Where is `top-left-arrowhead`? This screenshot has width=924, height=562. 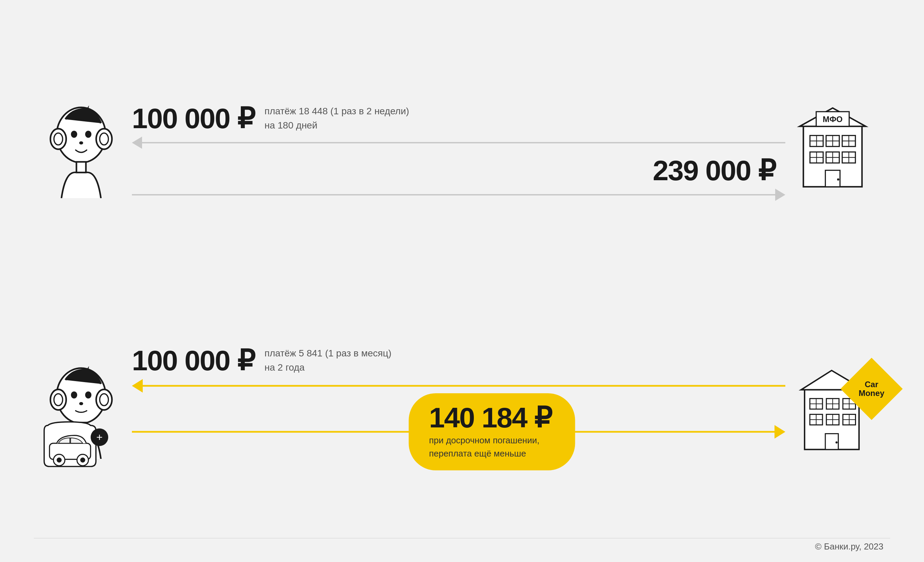
top-left-arrowhead is located at coordinates (137, 142).